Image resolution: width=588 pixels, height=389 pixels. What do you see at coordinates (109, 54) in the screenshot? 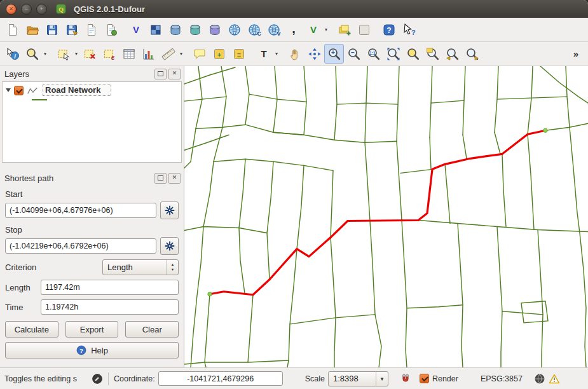
I see `select-by-expression-icon: ε` at bounding box center [109, 54].